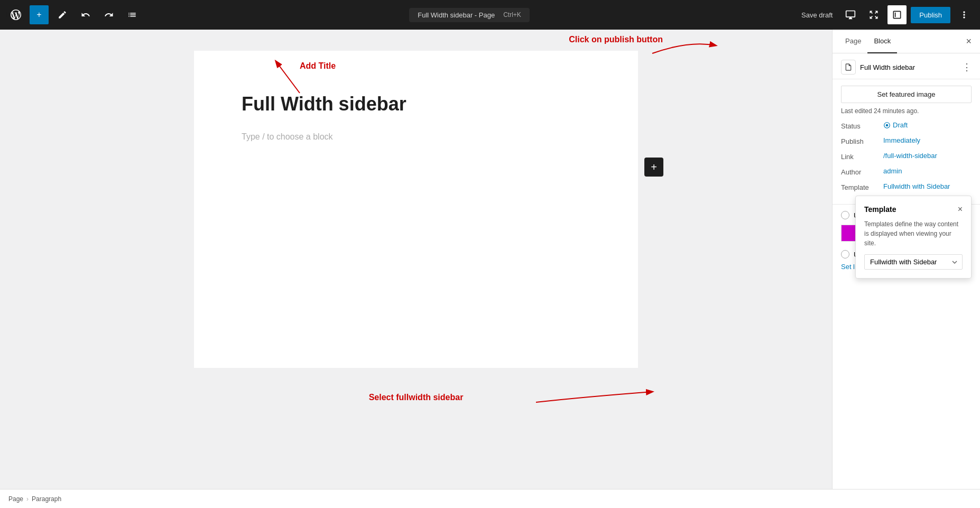 This screenshot has width=980, height=508. Describe the element at coordinates (964, 15) in the screenshot. I see `more-options-icon` at that location.